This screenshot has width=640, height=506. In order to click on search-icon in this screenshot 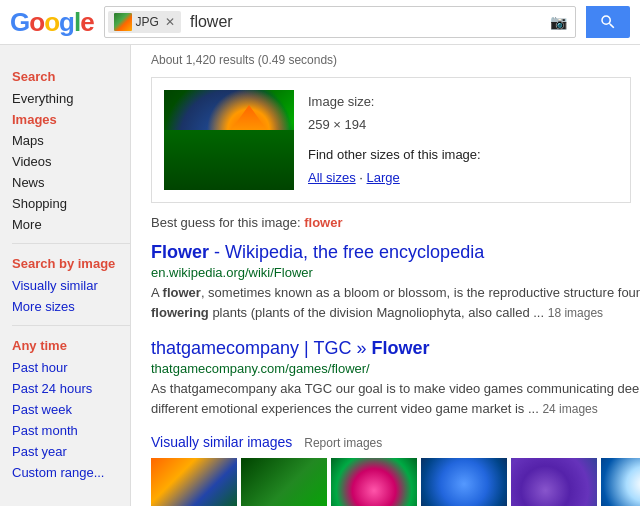, I will do `click(608, 22)`.